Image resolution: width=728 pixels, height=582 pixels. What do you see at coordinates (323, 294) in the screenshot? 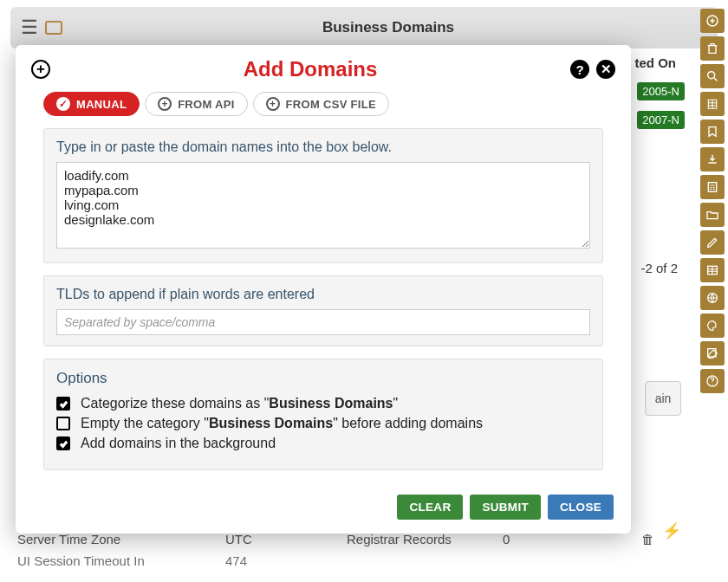
I see `tld-label: TLDs to append if plain words are entere…` at bounding box center [323, 294].